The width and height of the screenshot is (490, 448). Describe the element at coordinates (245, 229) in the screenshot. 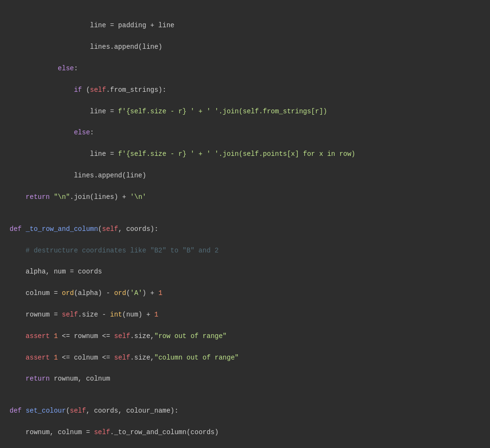

I see `code-line: def _to_row_and_column(self, coords):` at that location.